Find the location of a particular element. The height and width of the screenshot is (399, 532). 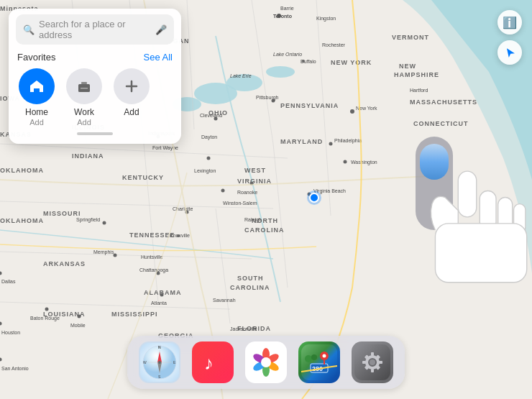

search-favorites-panel: 🔍 Search for a place or address 🎤 Favori… is located at coordinates (95, 76).